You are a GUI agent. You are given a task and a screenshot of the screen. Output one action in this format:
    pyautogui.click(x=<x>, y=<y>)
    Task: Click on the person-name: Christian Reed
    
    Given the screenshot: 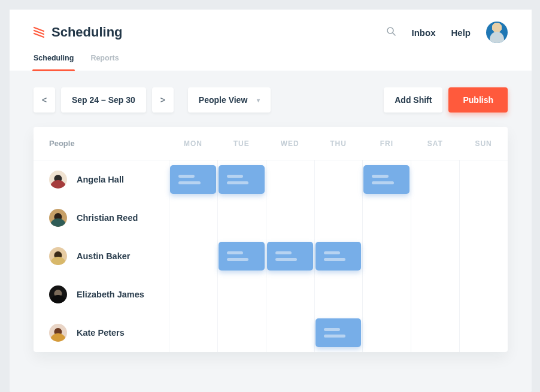 What is the action you would take?
    pyautogui.click(x=107, y=218)
    